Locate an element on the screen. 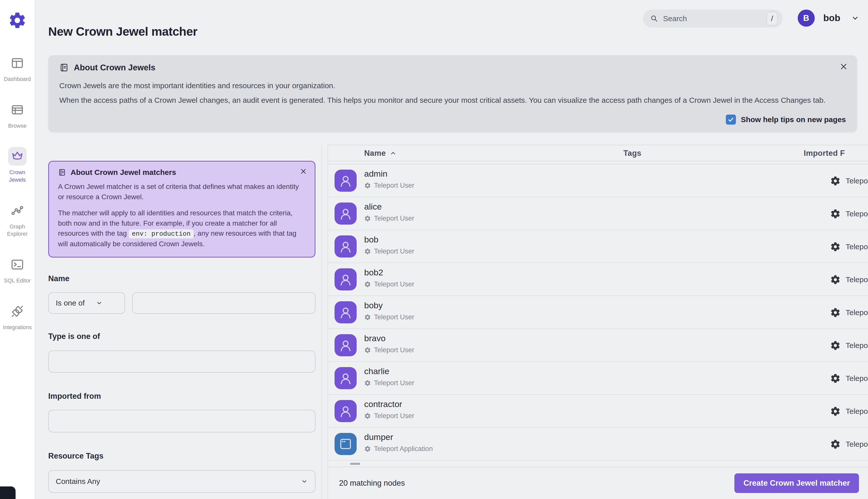 The width and height of the screenshot is (868, 499). sidebar-item-sql-editor: SQL Editor is located at coordinates (17, 270).